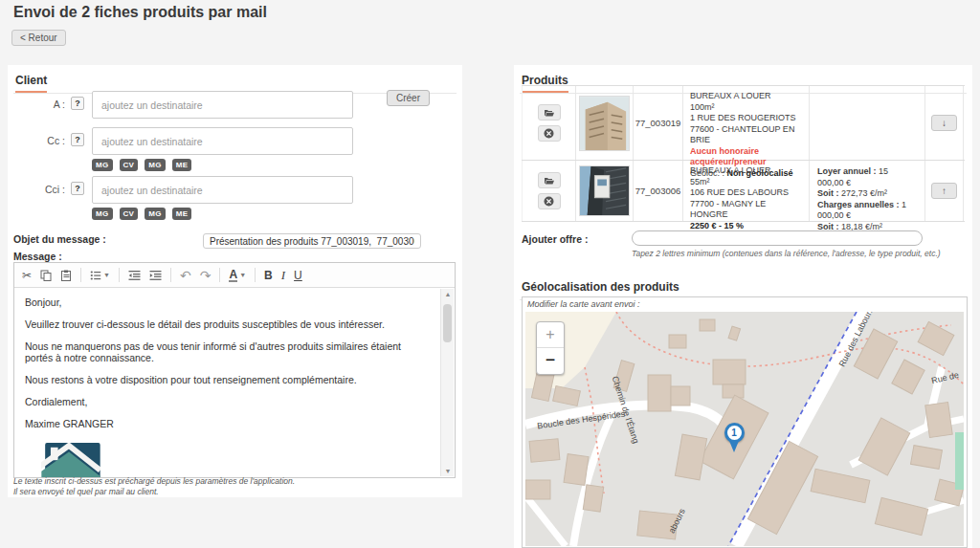  Describe the element at coordinates (222, 189) in the screenshot. I see `cci-input` at that location.